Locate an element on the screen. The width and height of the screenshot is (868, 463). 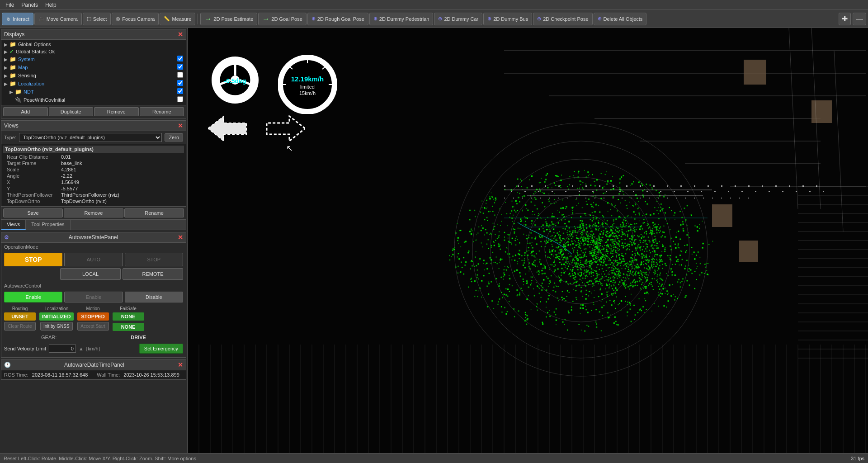
status-text: Reset Left-Click: Rotate. Middle-Click: … is located at coordinates (100, 458).